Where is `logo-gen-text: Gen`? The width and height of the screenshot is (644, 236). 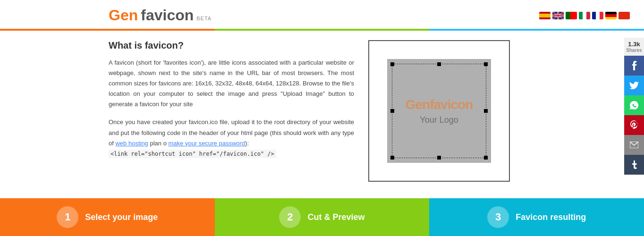
logo-gen-text: Gen is located at coordinates (123, 15).